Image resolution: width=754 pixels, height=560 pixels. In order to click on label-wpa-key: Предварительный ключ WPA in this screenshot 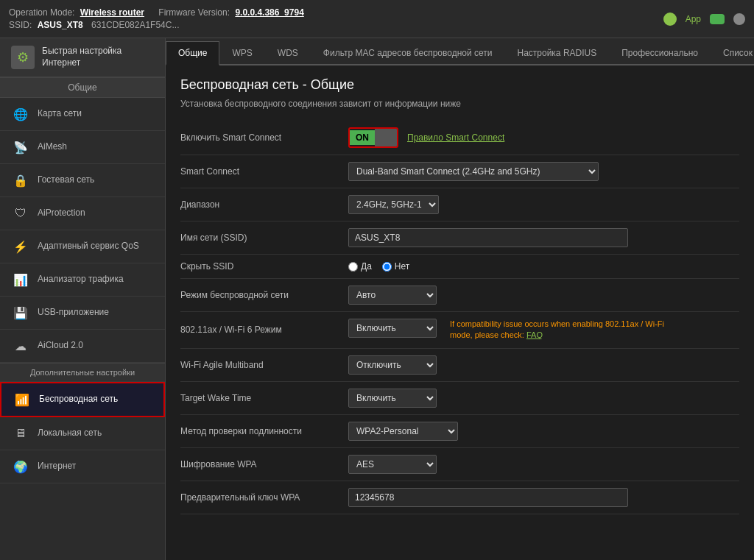, I will do `click(261, 497)`.